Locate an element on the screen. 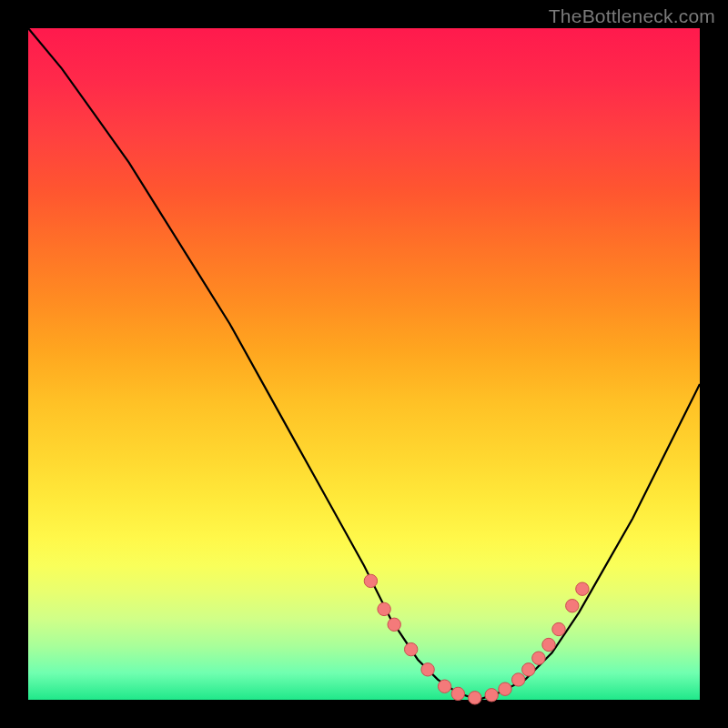 The width and height of the screenshot is (728, 728). watermark-text: TheBottleneck.com is located at coordinates (632, 16).